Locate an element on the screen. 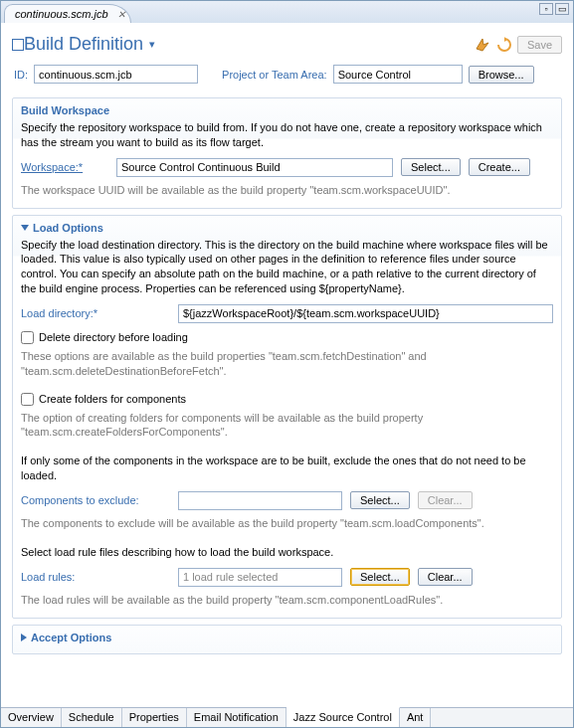 Image resolution: width=574 pixels, height=728 pixels. tab-overview: Overview is located at coordinates (32, 718).